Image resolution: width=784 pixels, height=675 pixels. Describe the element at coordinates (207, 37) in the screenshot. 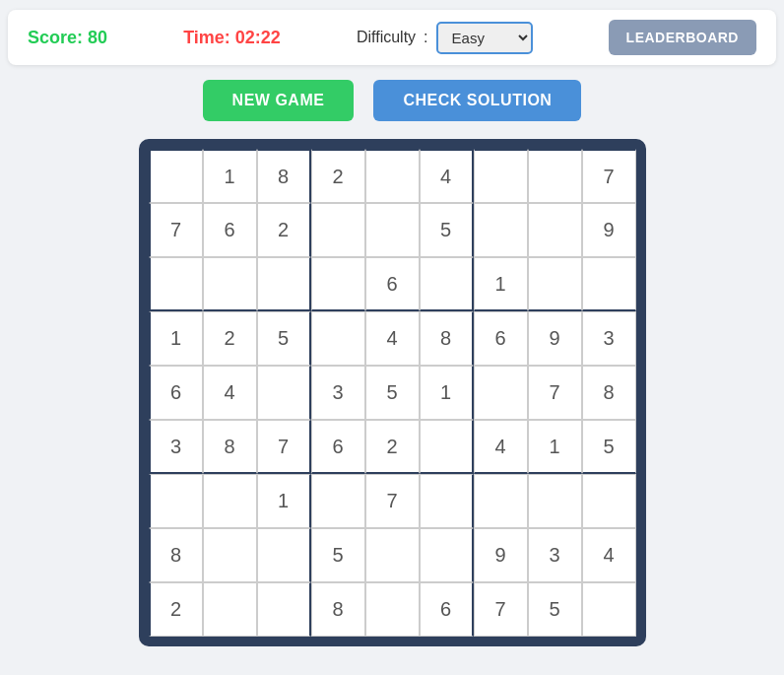

I see `time-label: Time:` at that location.